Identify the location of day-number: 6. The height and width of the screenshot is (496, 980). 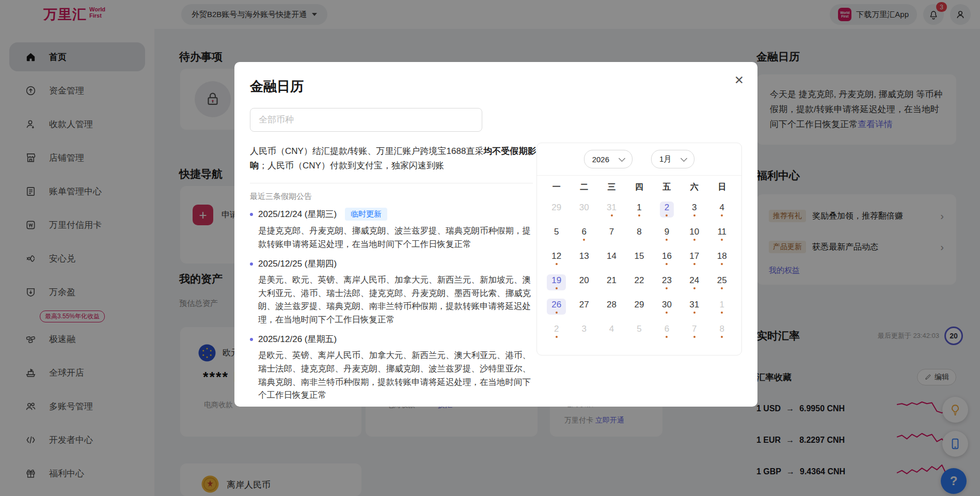
(583, 232).